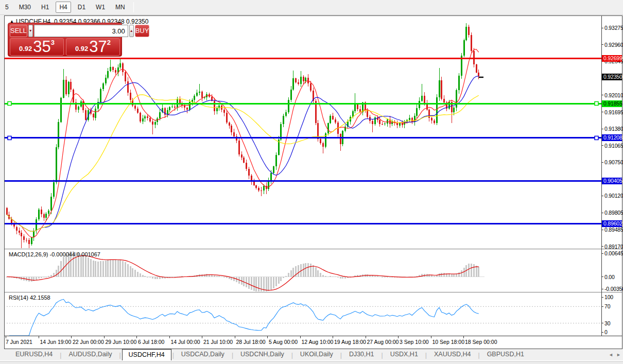 This screenshot has width=623, height=364. Describe the element at coordinates (55, 254) in the screenshot. I see `macd-label: MACD(12,26,9) -0.000044 0.001067` at that location.